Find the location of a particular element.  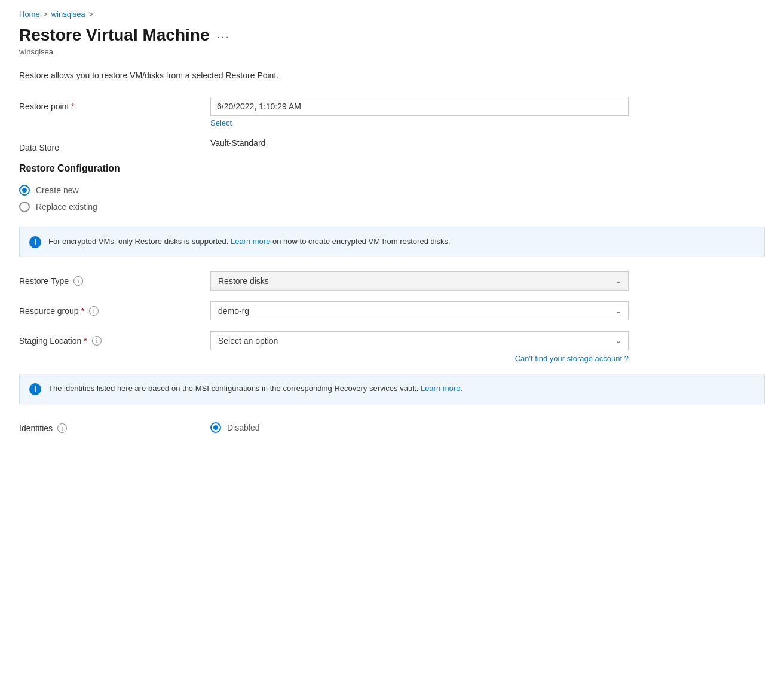

staging-location-select: Select an option is located at coordinates (419, 341).